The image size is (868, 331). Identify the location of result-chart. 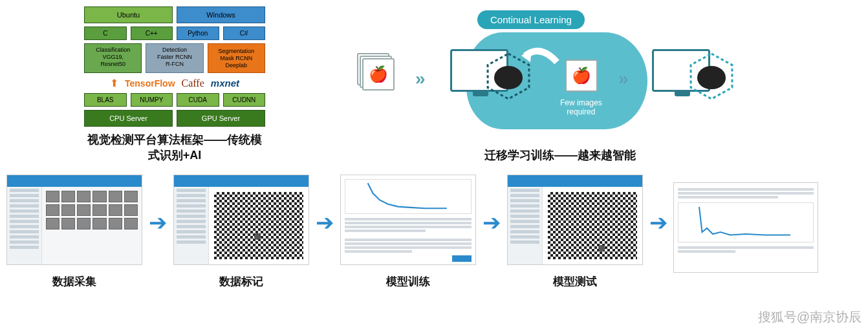
(746, 222).